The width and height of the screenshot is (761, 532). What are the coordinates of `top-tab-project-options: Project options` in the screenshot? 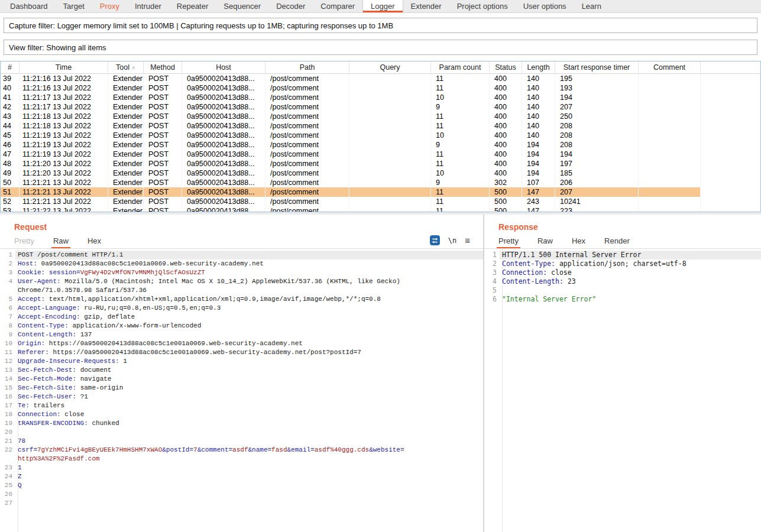 It's located at (482, 6).